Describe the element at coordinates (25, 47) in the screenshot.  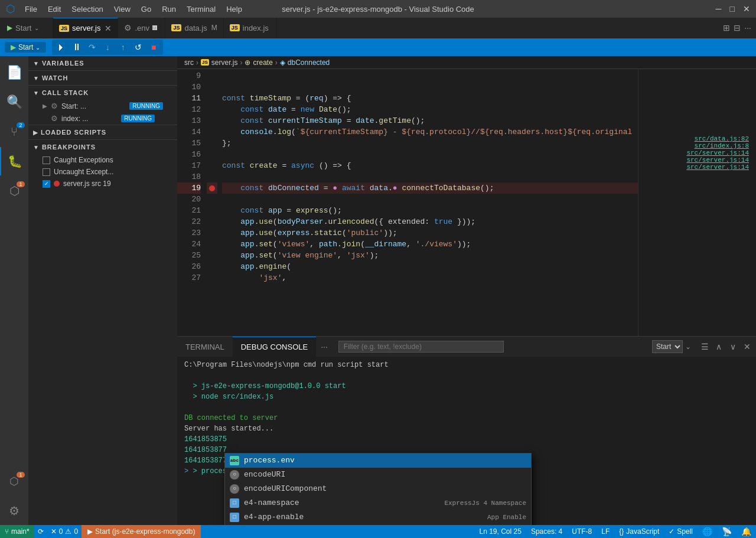
I see `debug-config-selector: ▶ Start ⌄` at that location.